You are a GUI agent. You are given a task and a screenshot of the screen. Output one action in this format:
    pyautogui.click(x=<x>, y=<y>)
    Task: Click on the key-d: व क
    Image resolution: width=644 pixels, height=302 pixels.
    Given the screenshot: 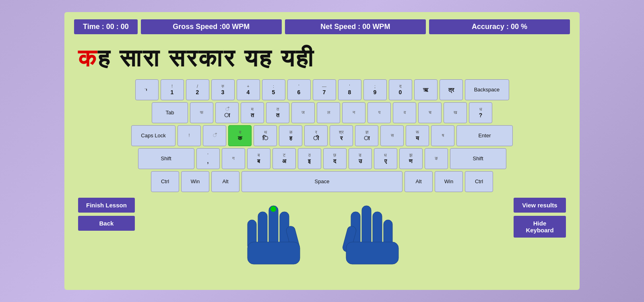 What is the action you would take?
    pyautogui.click(x=240, y=136)
    